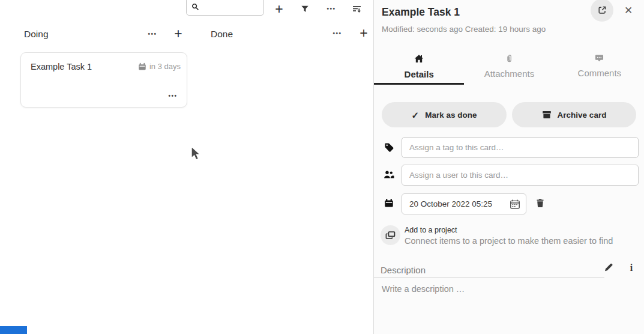 The height and width of the screenshot is (334, 644). Describe the element at coordinates (599, 67) in the screenshot. I see `tab-comments: Comments` at that location.